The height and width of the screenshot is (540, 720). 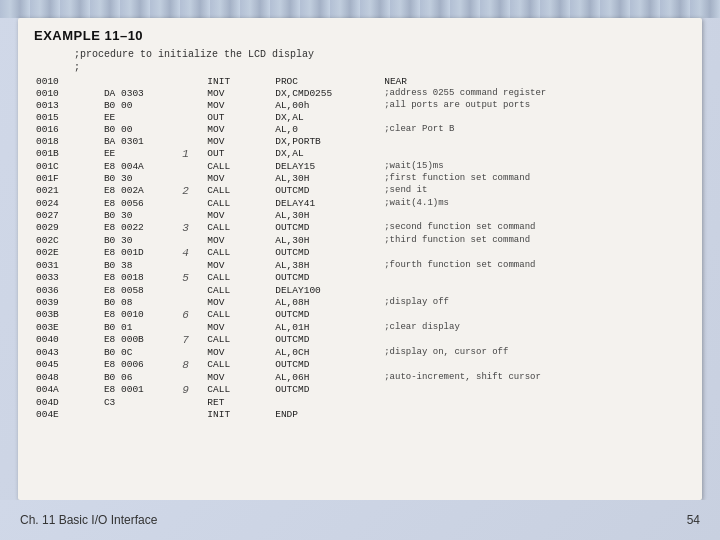 What do you see at coordinates (88, 520) in the screenshot?
I see `footer-text: Ch. 11 Basic I/O Interface` at bounding box center [88, 520].